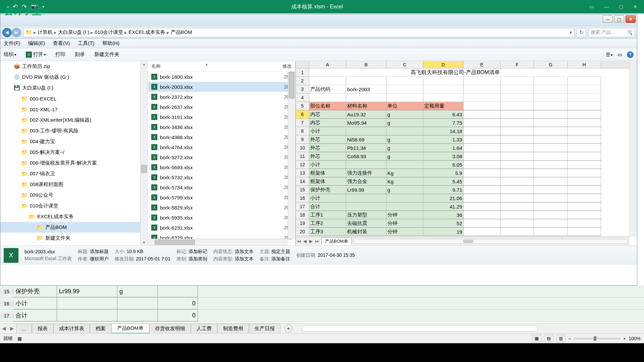 The width and height of the screenshot is (644, 362). Describe the element at coordinates (305, 241) in the screenshot. I see `prev-sheet-icon: ◀` at that location.